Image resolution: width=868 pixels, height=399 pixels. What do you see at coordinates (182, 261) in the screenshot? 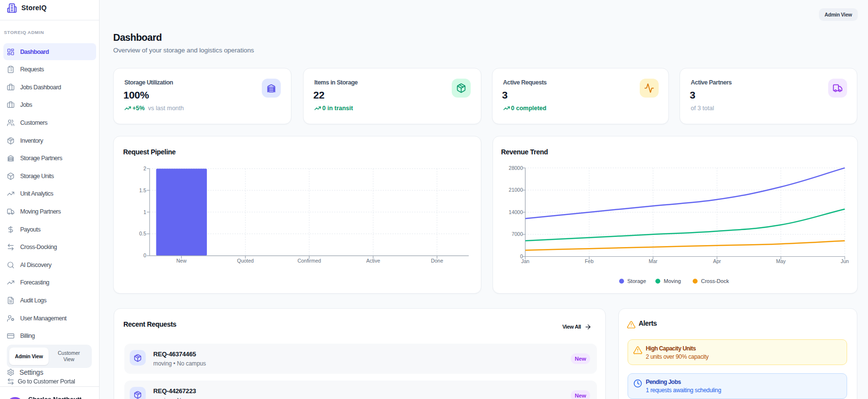
I see `svg-text: New` at bounding box center [182, 261].